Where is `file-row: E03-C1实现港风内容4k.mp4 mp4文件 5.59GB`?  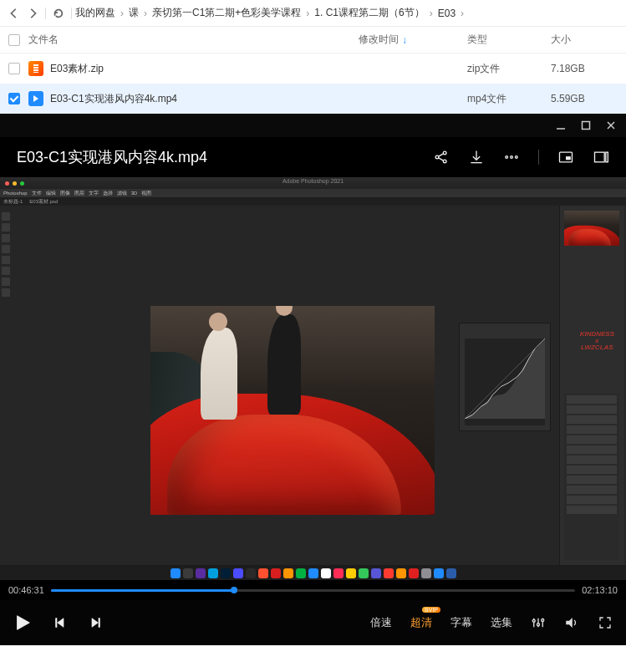 file-row: E03-C1实现港风内容4k.mp4 mp4文件 5.59GB is located at coordinates (313, 99).